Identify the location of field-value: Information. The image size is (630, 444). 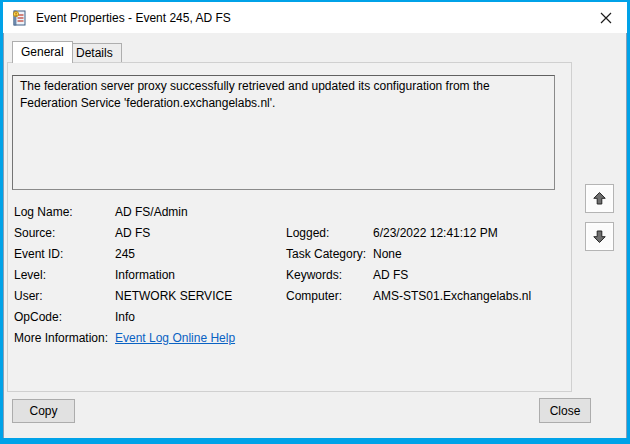
(200, 276).